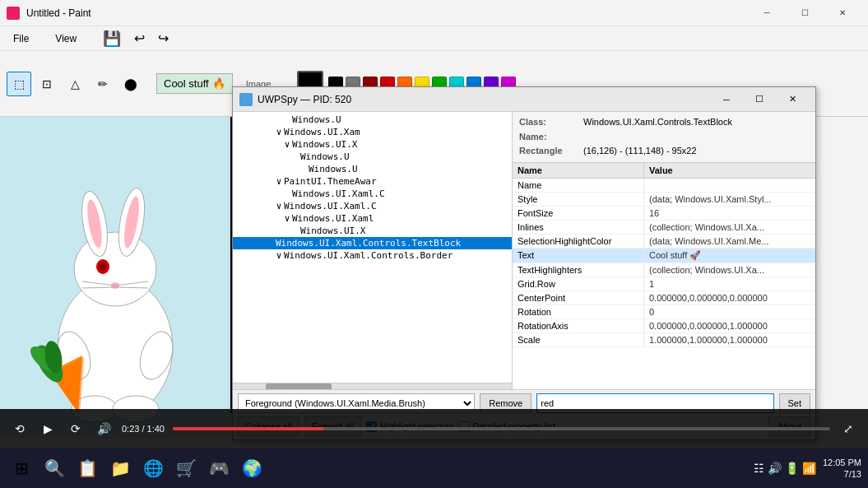 This screenshot has width=868, height=488. Describe the element at coordinates (730, 213) in the screenshot. I see `prop-value: 16` at that location.